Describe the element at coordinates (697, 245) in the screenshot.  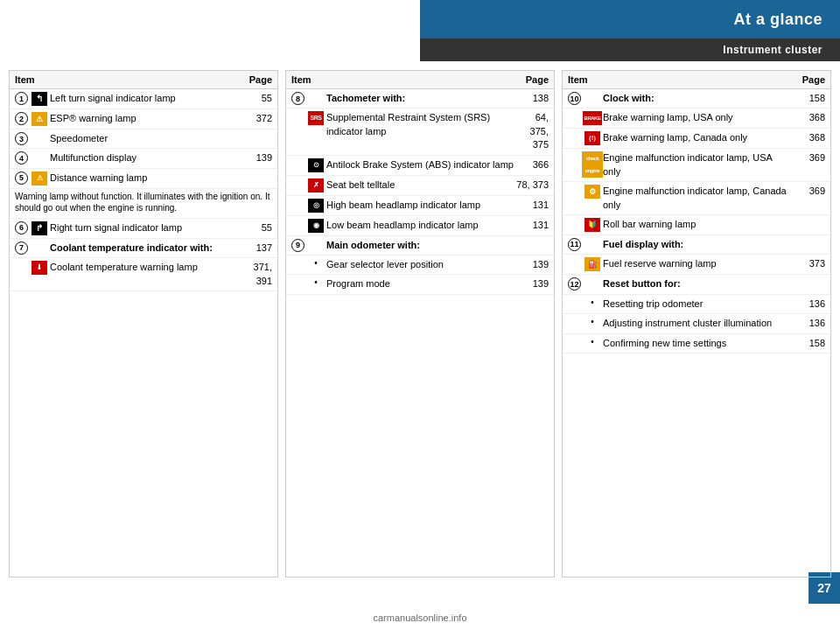
I see `fuel-label: Fuel display with:` at that location.